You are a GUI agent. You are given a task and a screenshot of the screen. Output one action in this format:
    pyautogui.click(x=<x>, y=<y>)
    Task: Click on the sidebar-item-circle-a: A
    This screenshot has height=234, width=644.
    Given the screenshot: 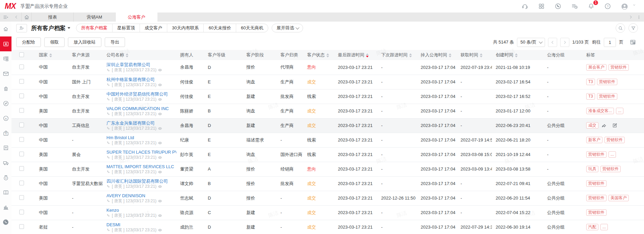 What is the action you would take?
    pyautogui.click(x=6, y=118)
    